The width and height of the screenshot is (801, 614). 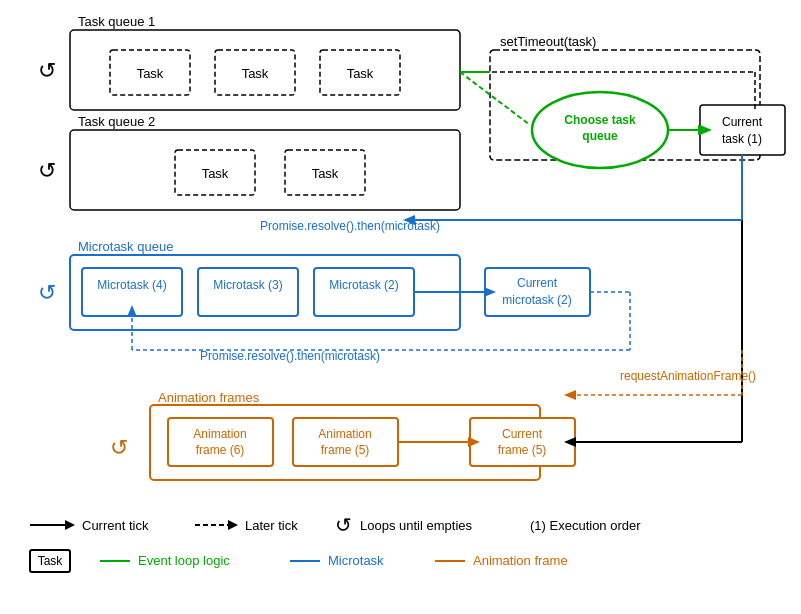 I want to click on svg-text: Task queue 2, so click(x=116, y=122).